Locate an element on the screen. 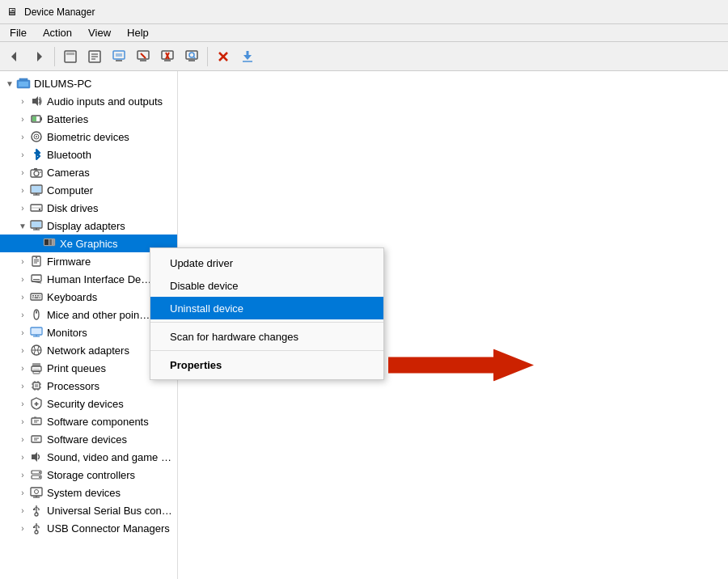 The height and width of the screenshot is (579, 728). toolbar-scan is located at coordinates (192, 57).